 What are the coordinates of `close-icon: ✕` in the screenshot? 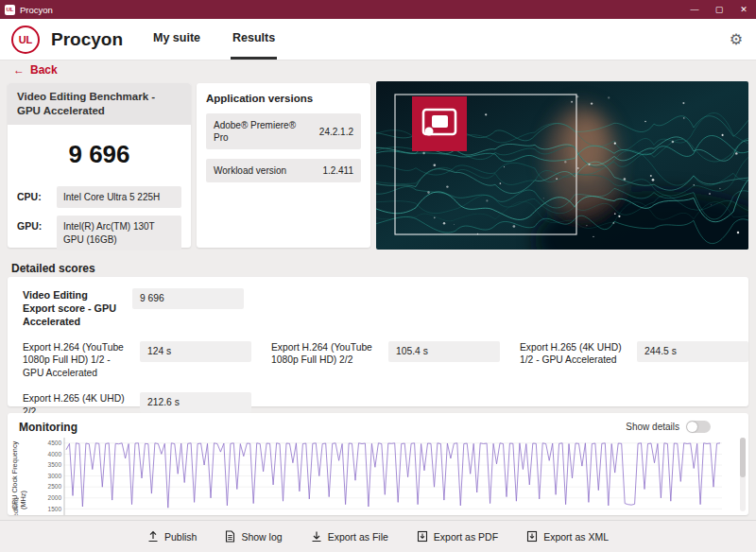 It's located at (744, 9).